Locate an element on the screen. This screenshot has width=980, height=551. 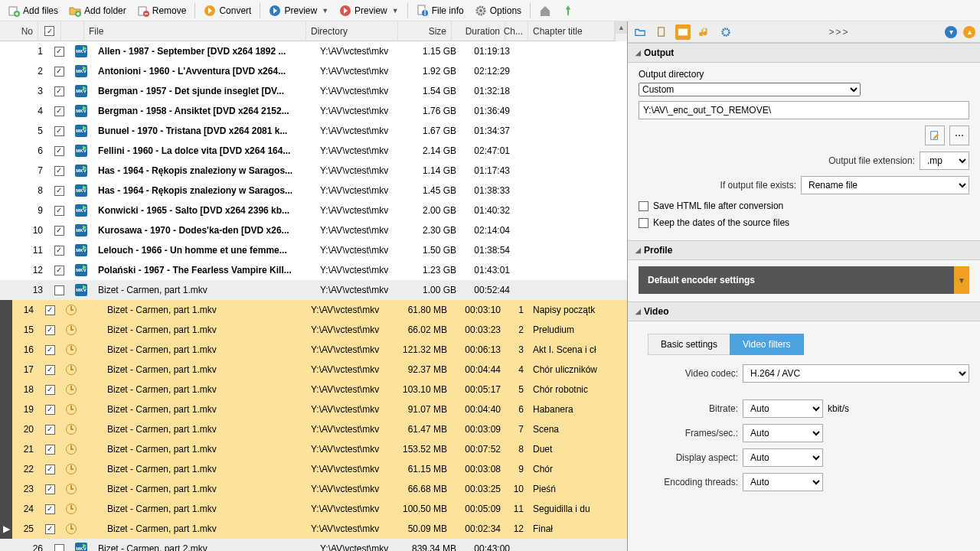
col-chapter-no: Ch... is located at coordinates (517, 31).